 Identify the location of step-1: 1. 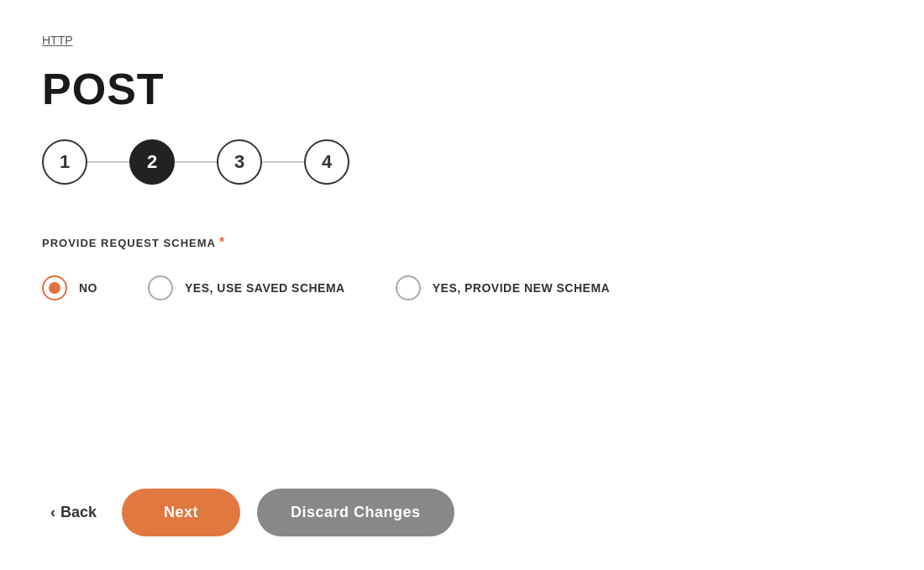
(65, 162).